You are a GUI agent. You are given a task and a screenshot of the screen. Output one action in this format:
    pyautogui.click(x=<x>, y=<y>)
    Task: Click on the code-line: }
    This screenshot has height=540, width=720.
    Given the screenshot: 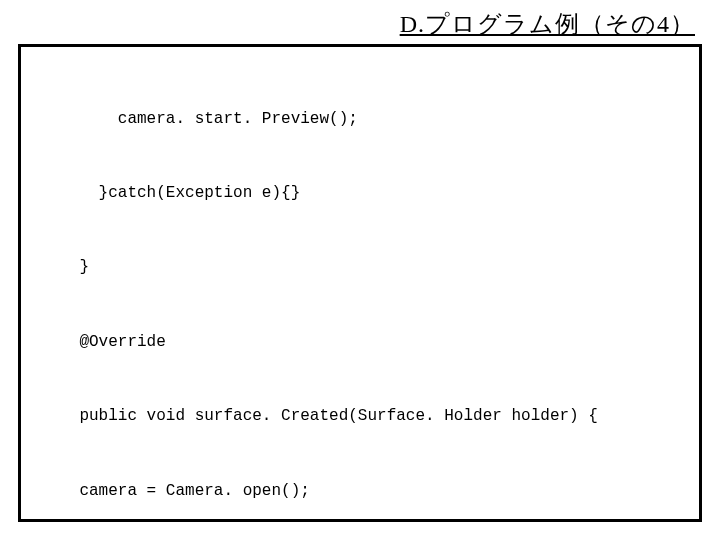 What is the action you would take?
    pyautogui.click(x=360, y=268)
    